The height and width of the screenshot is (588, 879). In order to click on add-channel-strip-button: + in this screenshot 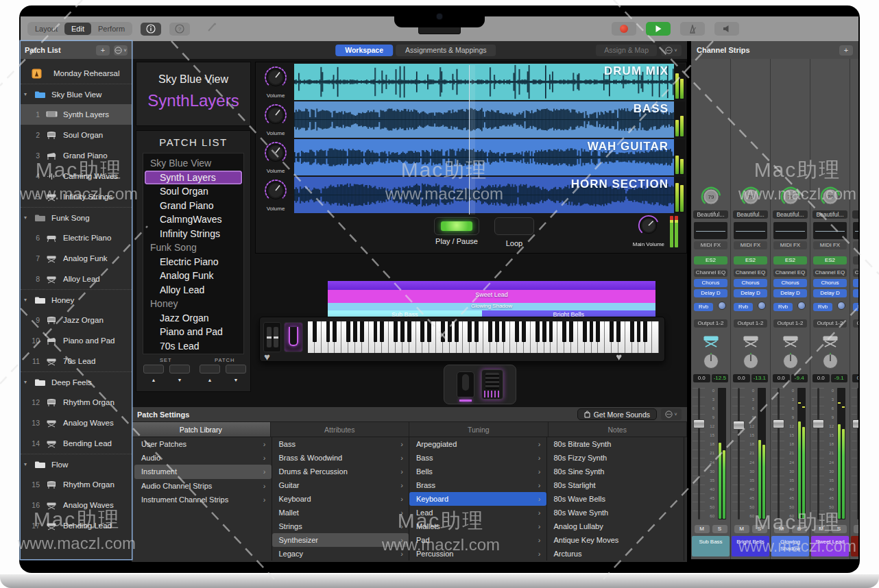, I will do `click(846, 51)`.